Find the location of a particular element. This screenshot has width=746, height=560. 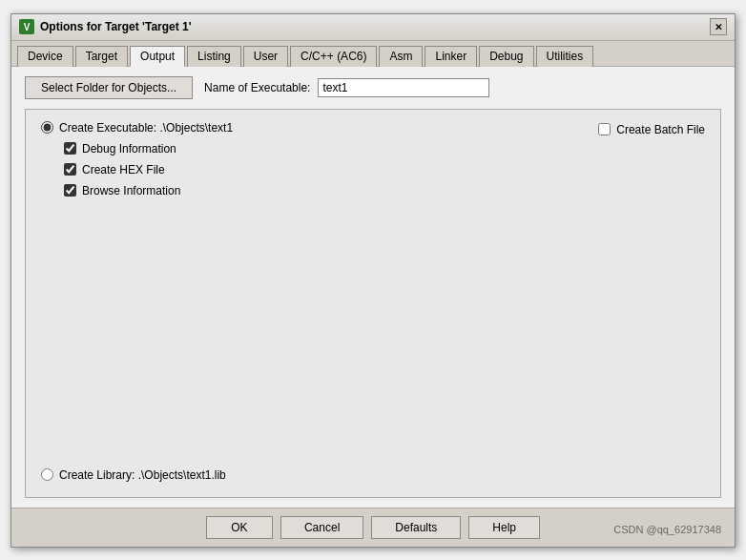

radio-create-library is located at coordinates (48, 475).